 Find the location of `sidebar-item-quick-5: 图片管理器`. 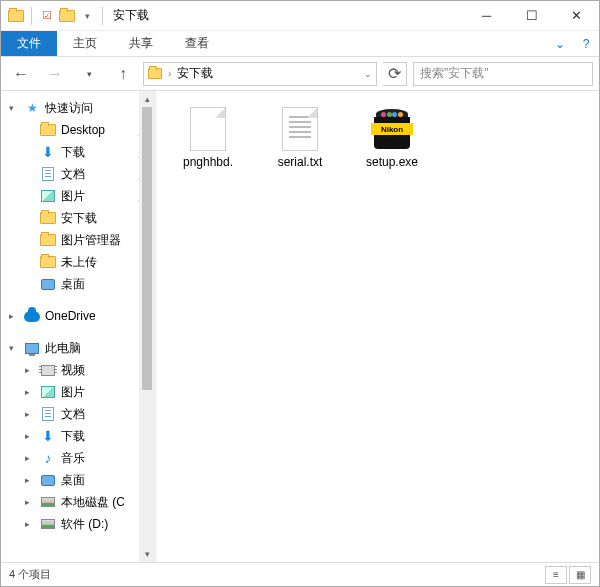

sidebar-item-quick-5: 图片管理器 is located at coordinates (78, 240).